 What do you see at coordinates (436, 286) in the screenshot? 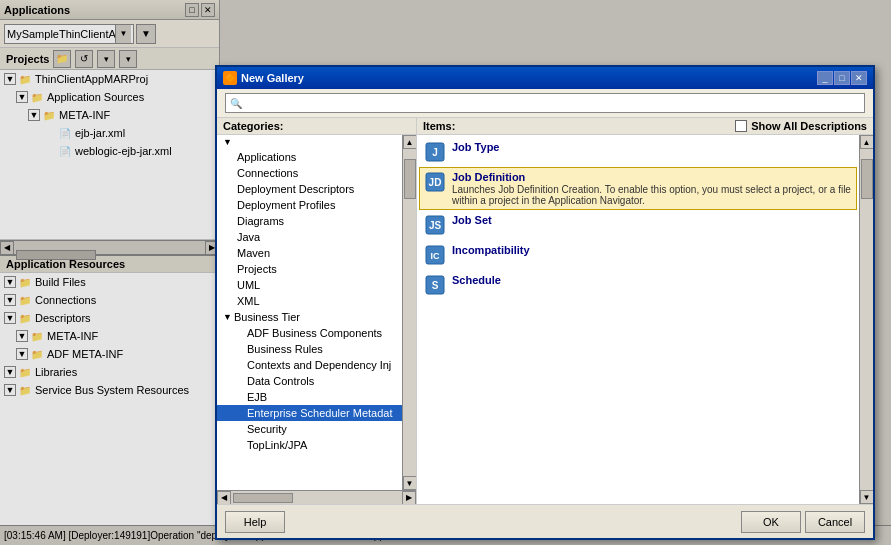
I see `svg-text: S` at bounding box center [436, 286].